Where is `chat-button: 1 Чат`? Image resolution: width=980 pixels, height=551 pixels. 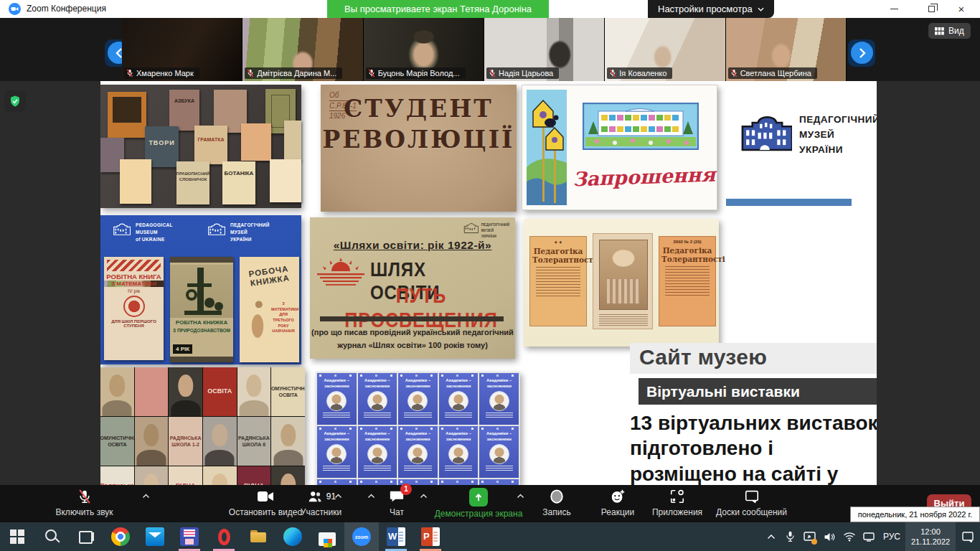
chat-button: 1 Чат is located at coordinates (397, 502).